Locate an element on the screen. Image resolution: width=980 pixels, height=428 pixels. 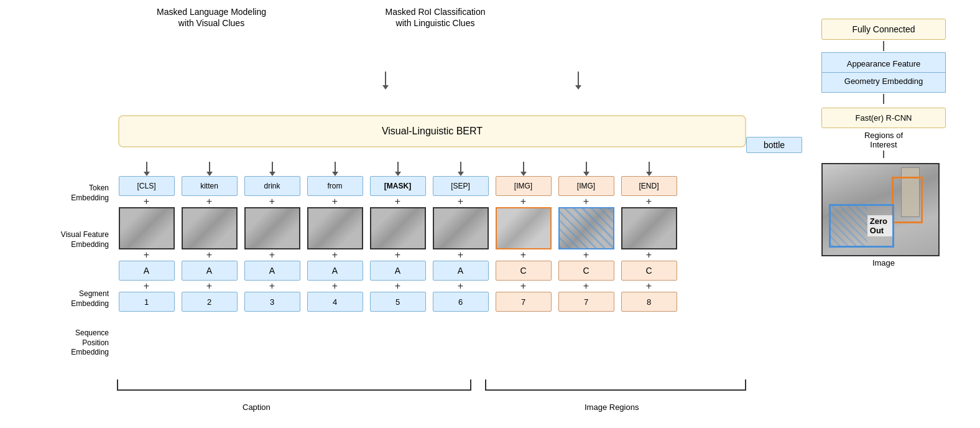
plus2-2: + is located at coordinates (272, 255).